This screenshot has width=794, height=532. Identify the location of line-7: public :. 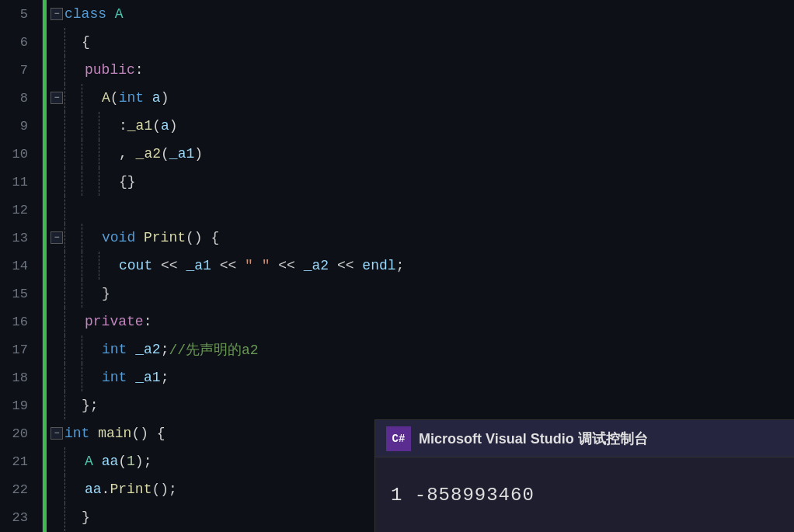
(423, 70).